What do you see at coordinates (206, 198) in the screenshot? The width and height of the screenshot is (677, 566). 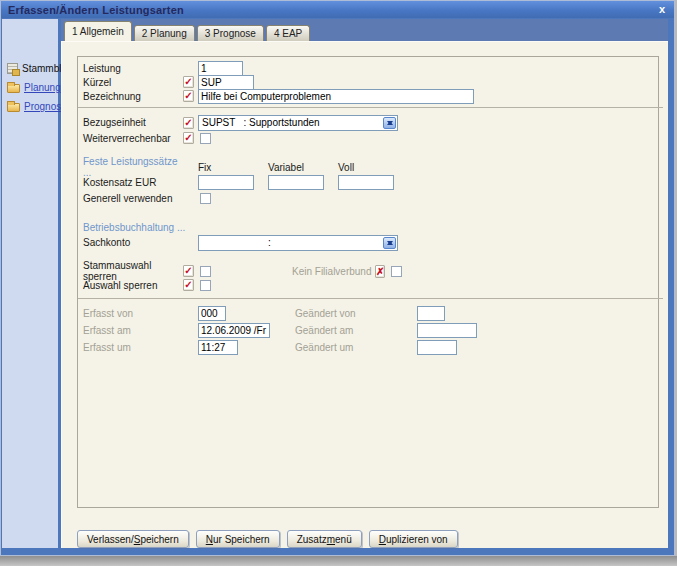 I see `generell-checkbox` at bounding box center [206, 198].